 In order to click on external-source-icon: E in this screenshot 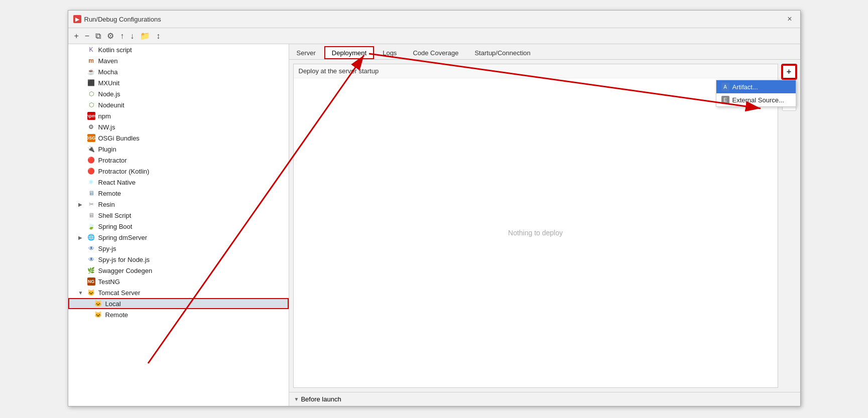, I will do `click(725, 100)`.